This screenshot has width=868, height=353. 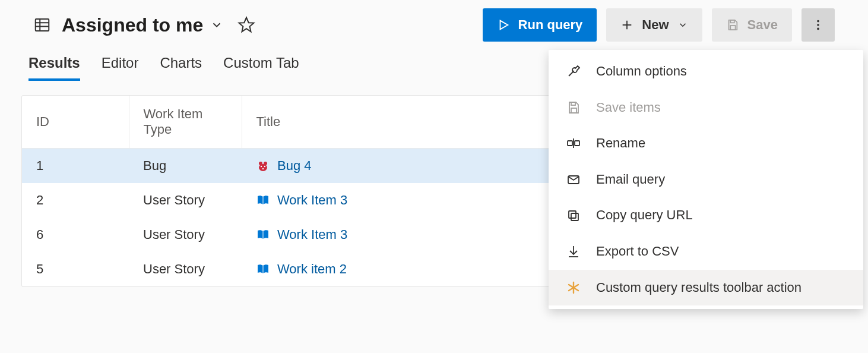 What do you see at coordinates (142, 25) in the screenshot?
I see `page-title: Assigned to me` at bounding box center [142, 25].